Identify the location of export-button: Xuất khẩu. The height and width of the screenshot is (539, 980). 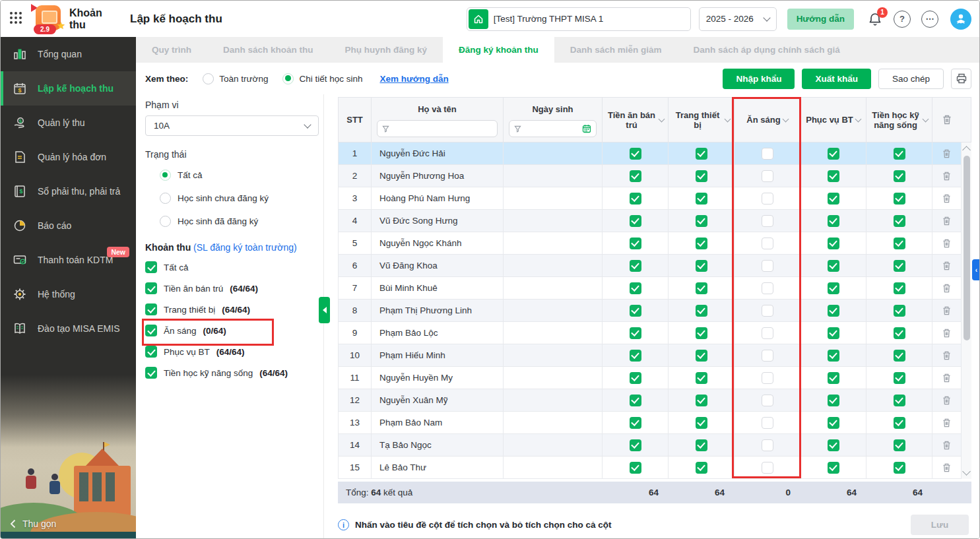
(837, 79).